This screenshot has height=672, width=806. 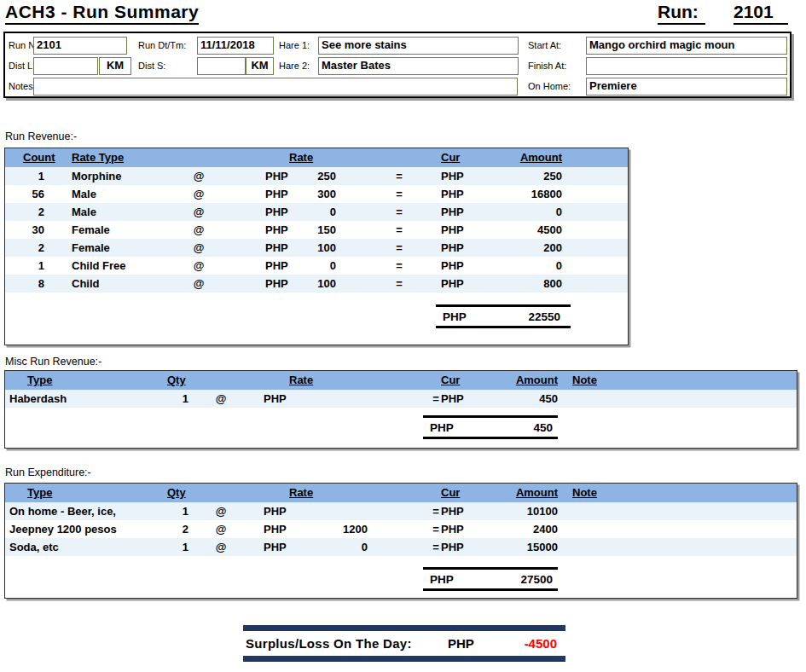 What do you see at coordinates (490, 579) in the screenshot?
I see `run-expenditure-total-row: PHP 27500` at bounding box center [490, 579].